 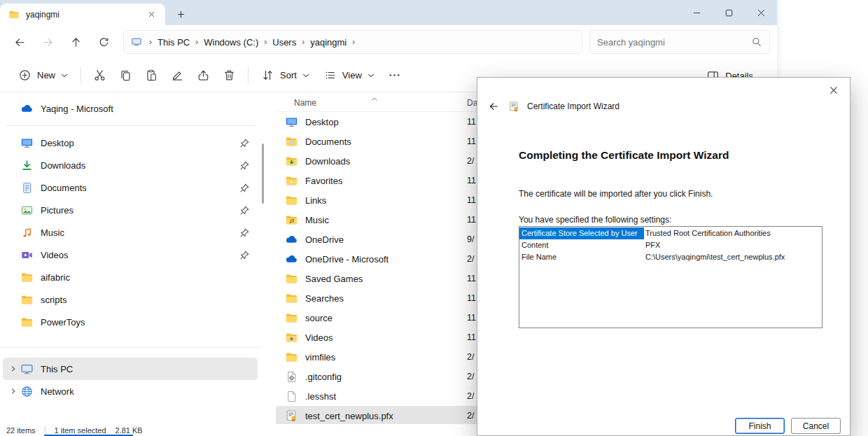 What do you see at coordinates (707, 234) in the screenshot?
I see `setting-value: Trusted Root Certification Authorities` at bounding box center [707, 234].